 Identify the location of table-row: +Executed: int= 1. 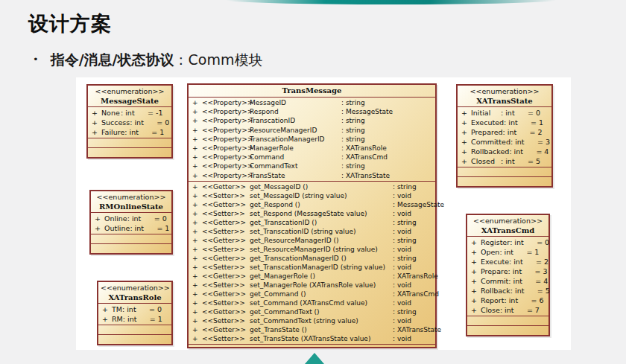
(505, 122).